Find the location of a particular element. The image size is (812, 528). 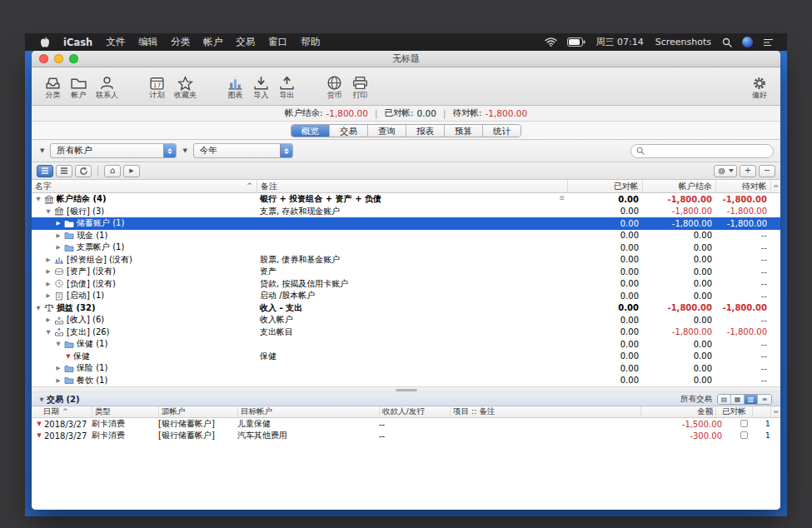

spotlight-search-icon is located at coordinates (727, 42).